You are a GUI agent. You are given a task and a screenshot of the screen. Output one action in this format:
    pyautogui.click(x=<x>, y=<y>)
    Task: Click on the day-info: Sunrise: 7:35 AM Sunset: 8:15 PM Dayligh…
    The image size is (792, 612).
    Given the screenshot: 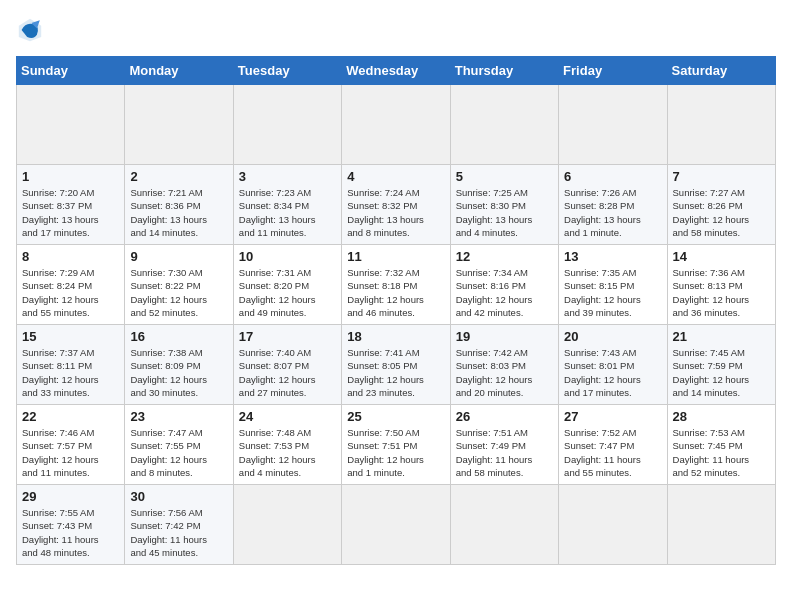 What is the action you would take?
    pyautogui.click(x=612, y=292)
    